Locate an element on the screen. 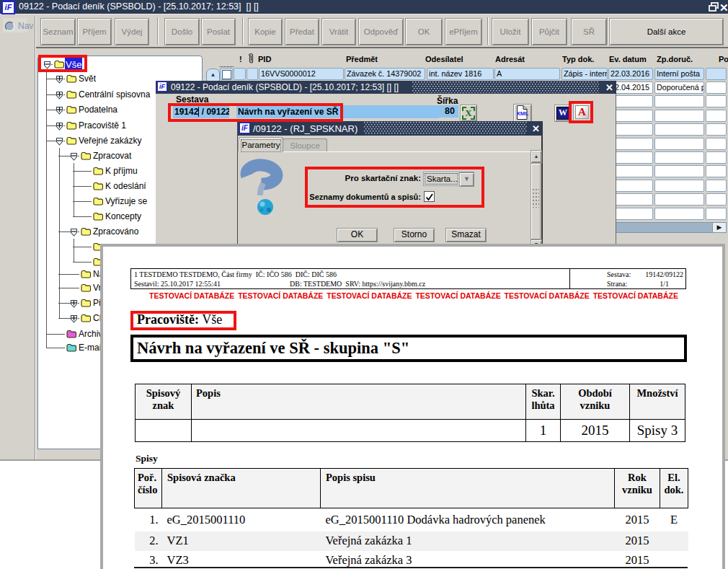 This screenshot has height=569, width=728. svg-text: XML is located at coordinates (523, 114).